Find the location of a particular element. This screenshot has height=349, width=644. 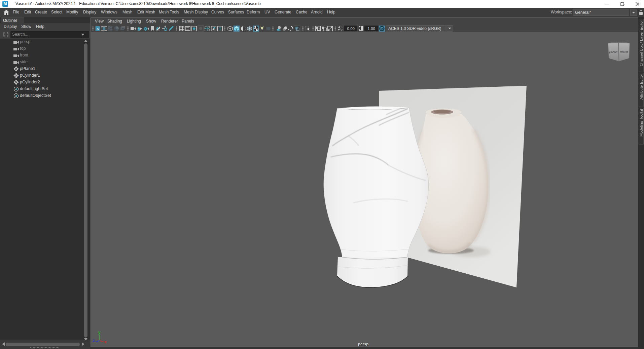

svg-text: ON is located at coordinates (382, 29).